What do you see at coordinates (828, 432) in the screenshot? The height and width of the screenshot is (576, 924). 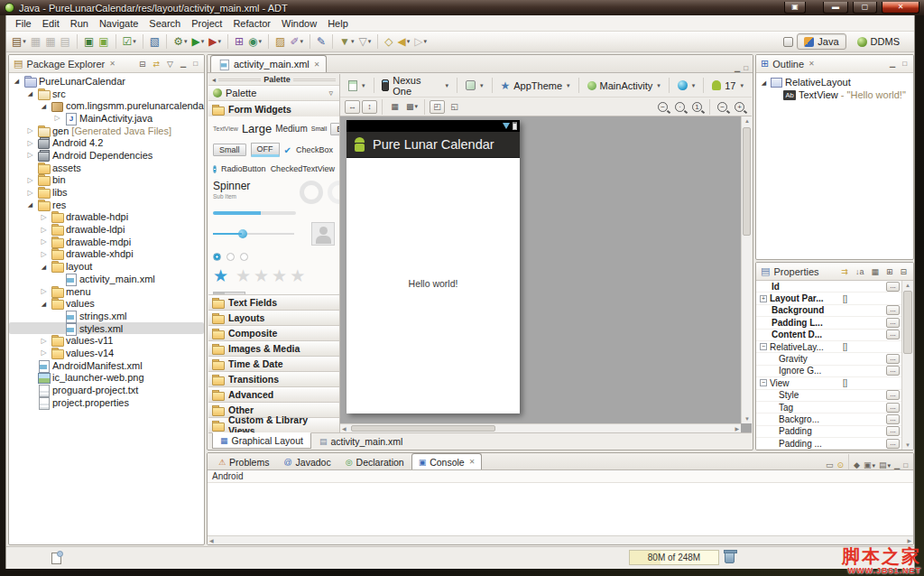 I see `property-row-padding: Padding...` at bounding box center [828, 432].